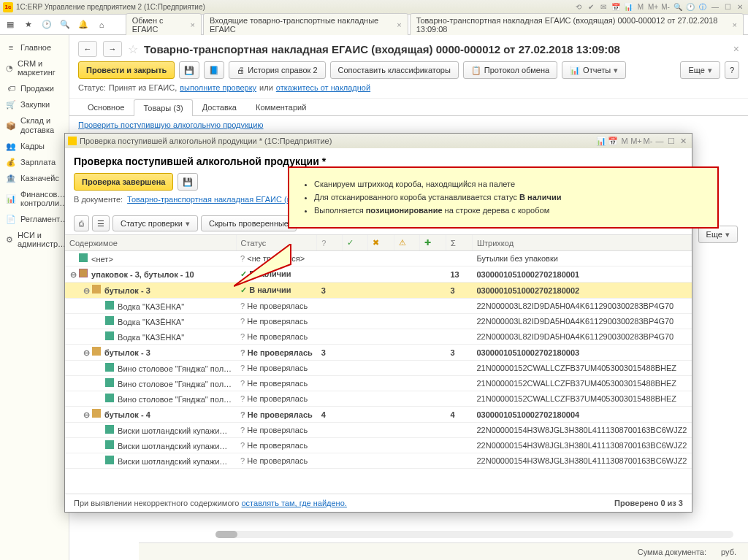  I want to click on sys-icon: 🕐, so click(690, 7).